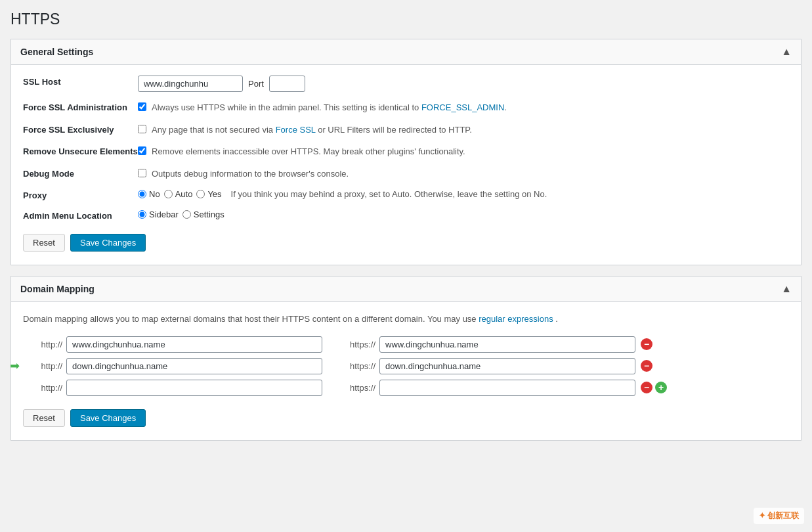 The image size is (812, 532). I want to click on admin-menu-settings-option: Settings, so click(203, 214).